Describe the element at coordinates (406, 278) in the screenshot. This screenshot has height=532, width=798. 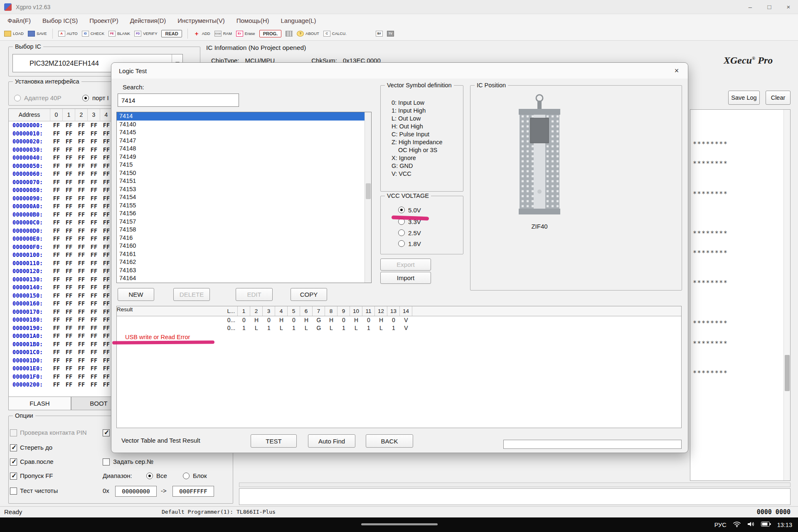
I see `import-button: Import` at that location.